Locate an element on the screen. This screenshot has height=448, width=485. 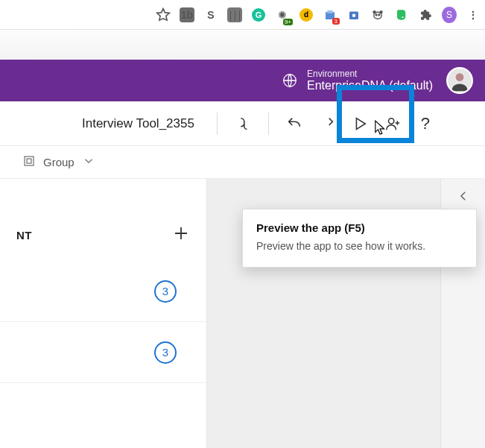
profile-avatar: S is located at coordinates (449, 15).